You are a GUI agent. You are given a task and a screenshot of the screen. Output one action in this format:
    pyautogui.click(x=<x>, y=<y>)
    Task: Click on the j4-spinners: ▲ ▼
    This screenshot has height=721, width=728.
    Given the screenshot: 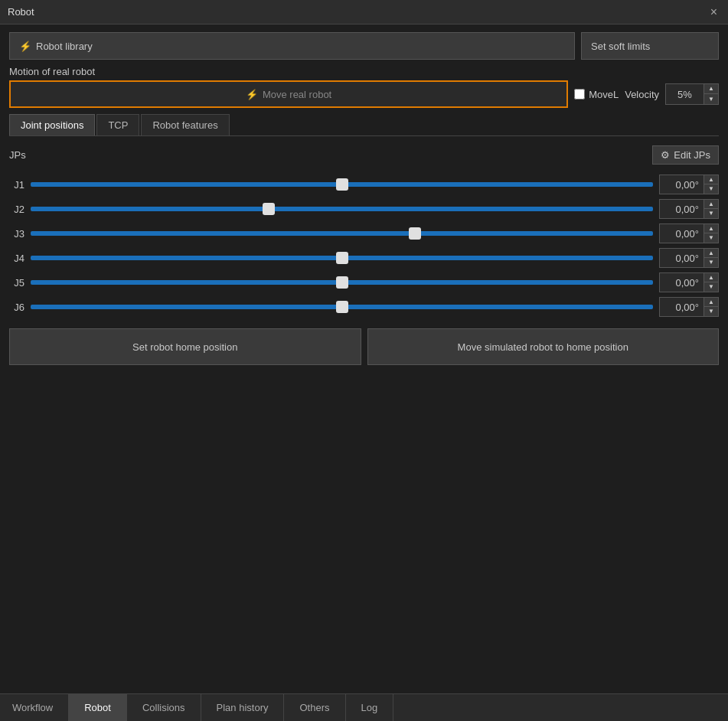 What is the action you would take?
    pyautogui.click(x=711, y=258)
    